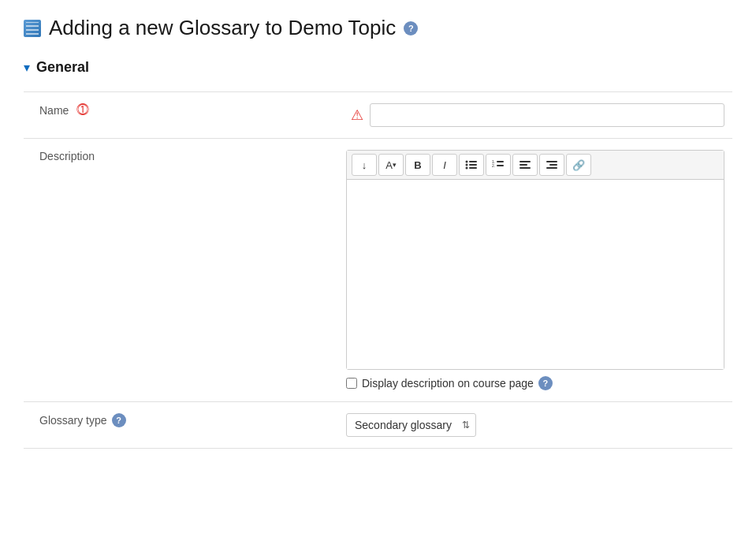 This screenshot has height=537, width=756. Describe the element at coordinates (181, 426) in the screenshot. I see `glossary-type-label-cell: Glossary type ?` at that location.